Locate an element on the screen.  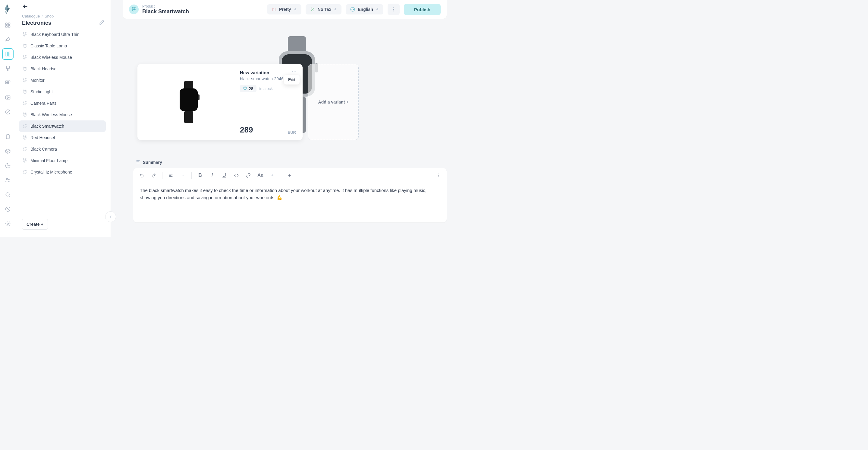
redo-button is located at coordinates (154, 175).